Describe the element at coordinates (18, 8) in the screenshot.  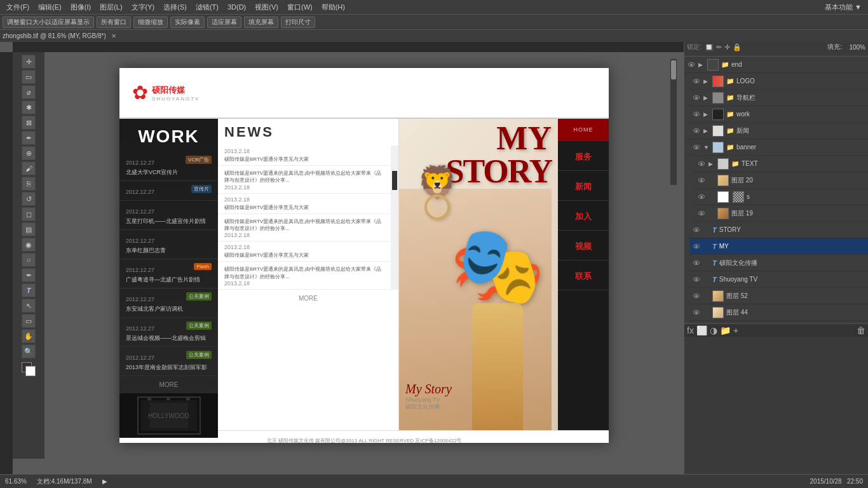
I see `menu-file: 文件(F)` at that location.